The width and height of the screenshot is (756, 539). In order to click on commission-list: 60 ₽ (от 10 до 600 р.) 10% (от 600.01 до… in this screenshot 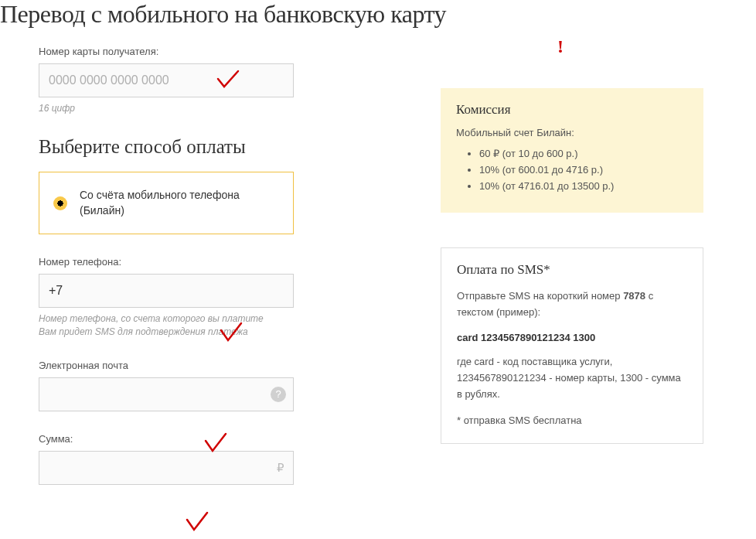, I will do `click(572, 170)`.